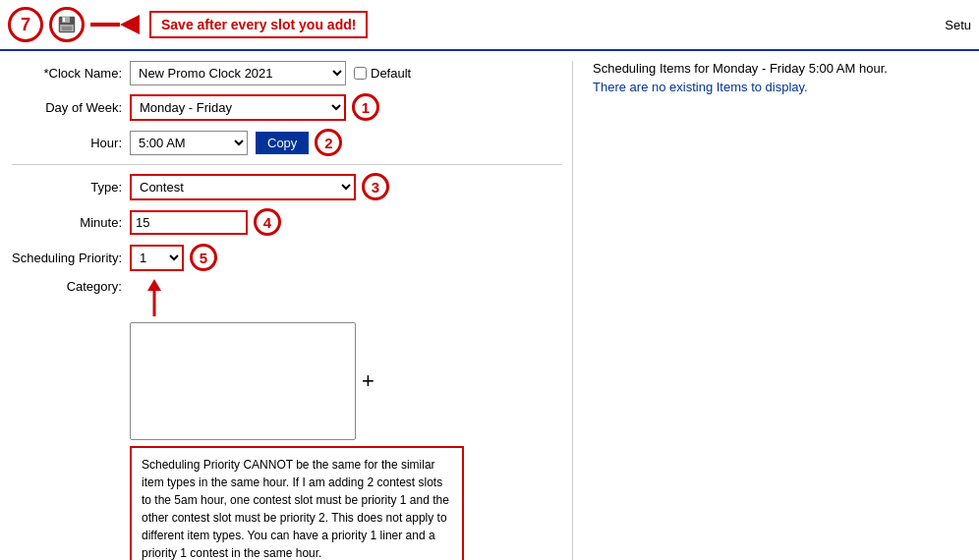  Describe the element at coordinates (189, 143) in the screenshot. I see `hour-select: 5:00 AM 6:00 AM 7:00 AM 8:00 AM 9:00 AM …` at that location.